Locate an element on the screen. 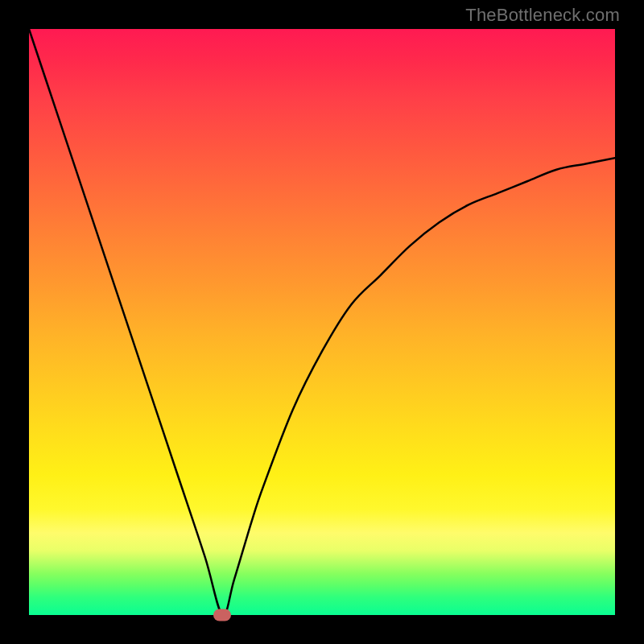 The image size is (644, 644). chart-marker is located at coordinates (222, 615).